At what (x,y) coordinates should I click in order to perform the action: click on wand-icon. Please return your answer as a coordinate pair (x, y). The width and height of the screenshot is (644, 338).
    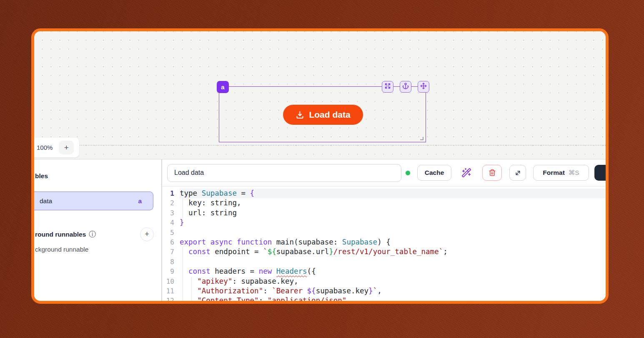
    Looking at the image, I should click on (466, 173).